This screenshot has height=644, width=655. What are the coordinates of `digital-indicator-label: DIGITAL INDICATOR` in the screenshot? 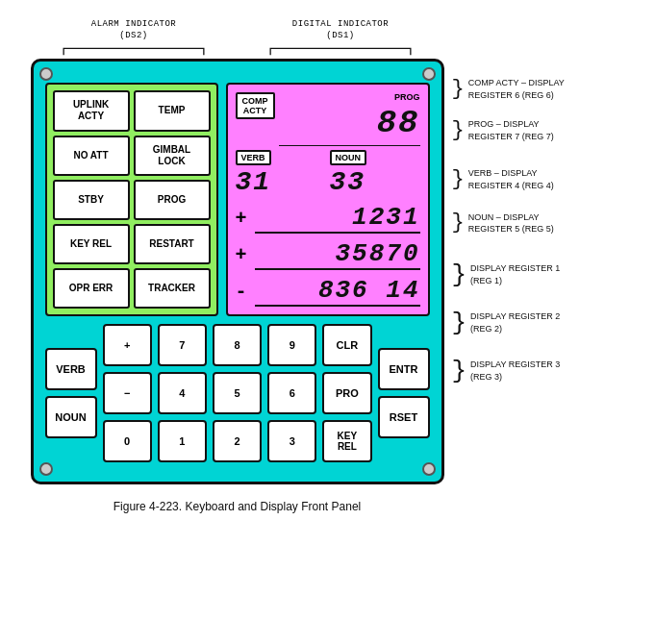 It's located at (340, 25).